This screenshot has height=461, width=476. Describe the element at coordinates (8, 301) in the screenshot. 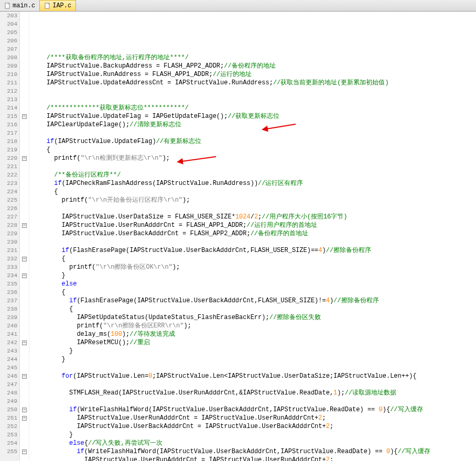

I see `line-number: 237` at that location.